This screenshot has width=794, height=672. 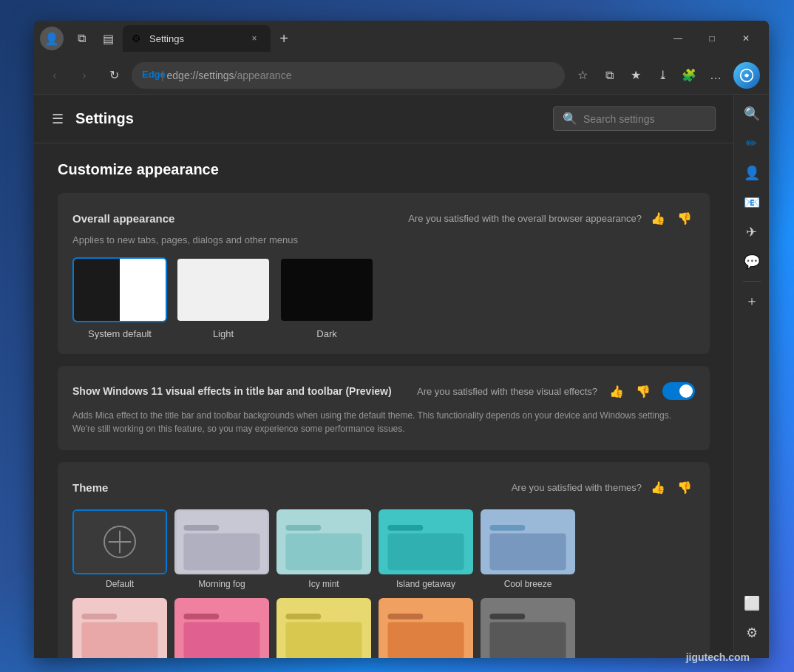 What do you see at coordinates (348, 75) in the screenshot?
I see `address-input: Edge | edge://settings/appearance` at bounding box center [348, 75].